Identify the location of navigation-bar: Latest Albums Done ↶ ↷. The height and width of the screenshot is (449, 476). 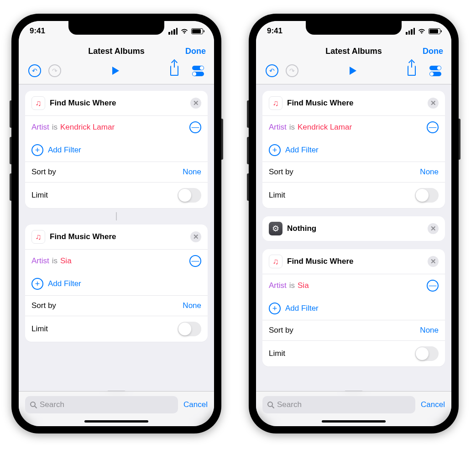
(354, 63).